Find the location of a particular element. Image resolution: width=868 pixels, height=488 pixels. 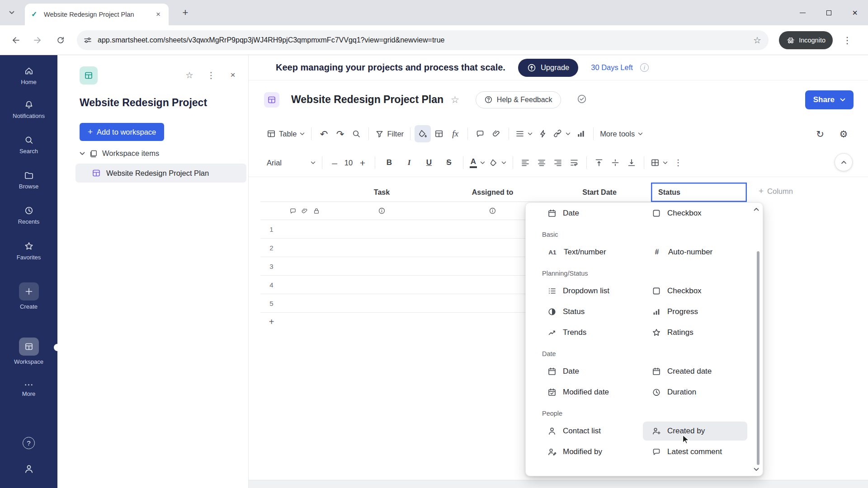

filter-button: Filter is located at coordinates (390, 134).